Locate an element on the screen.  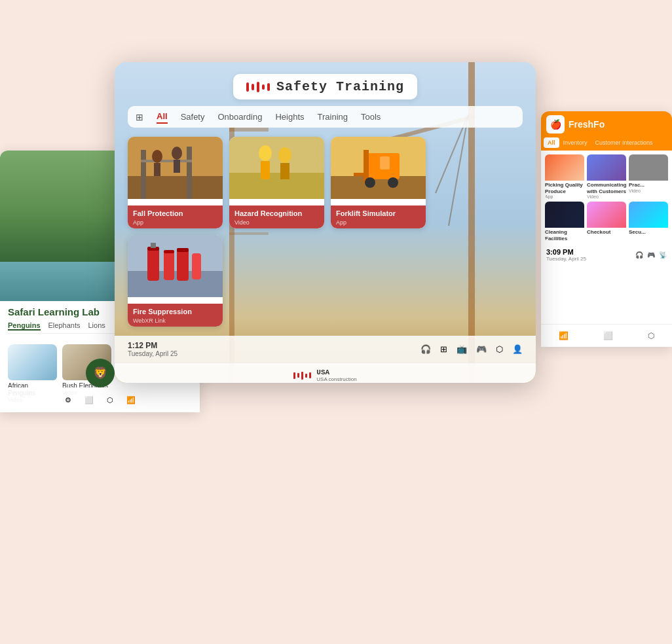
main-header: Safety Training is located at coordinates (325, 84).